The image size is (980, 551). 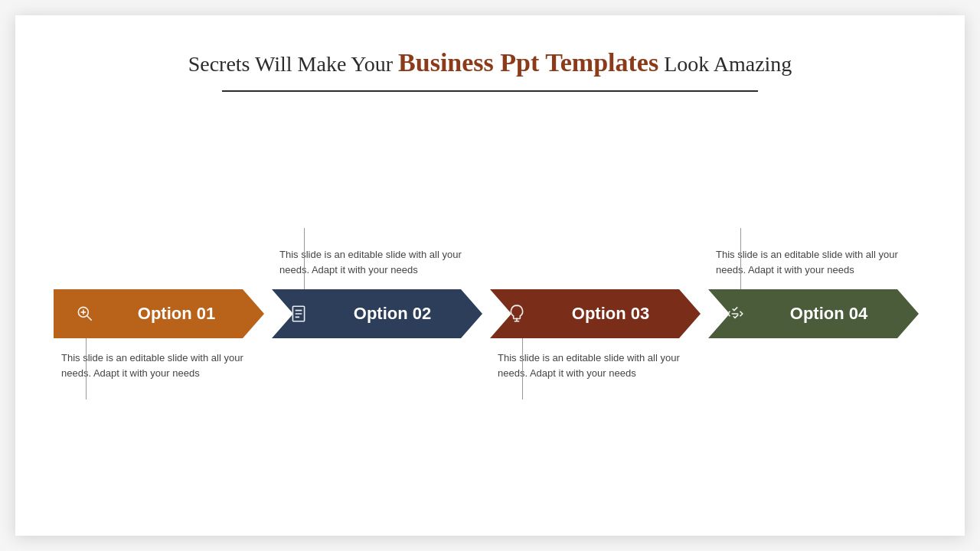 I want to click on lightbulb-icon, so click(x=517, y=314).